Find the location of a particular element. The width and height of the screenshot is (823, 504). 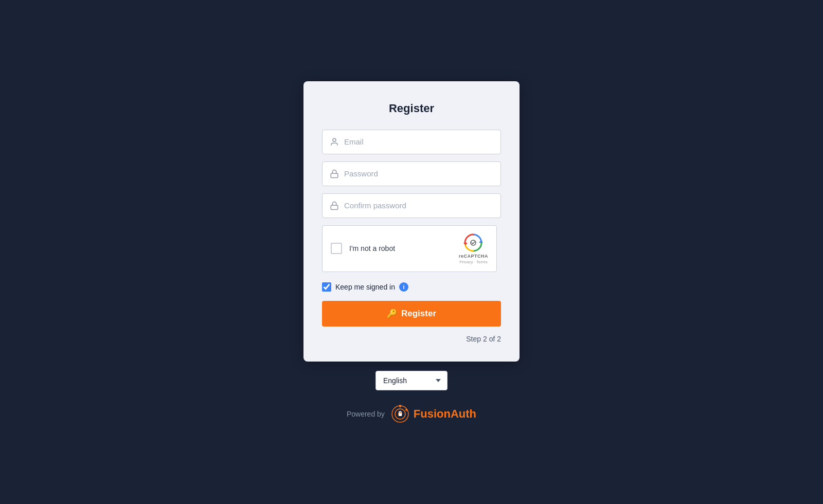

recaptcha-widget: I'm not a robot reCAPTCHA Privacy is located at coordinates (409, 249).